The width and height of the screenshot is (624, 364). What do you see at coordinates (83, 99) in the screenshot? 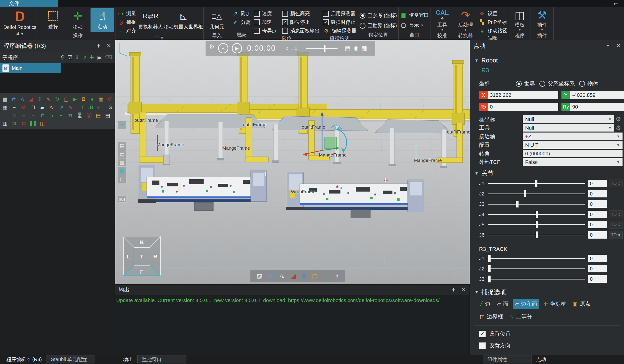
I see `toolbox-icon: ⚙` at bounding box center [83, 99].